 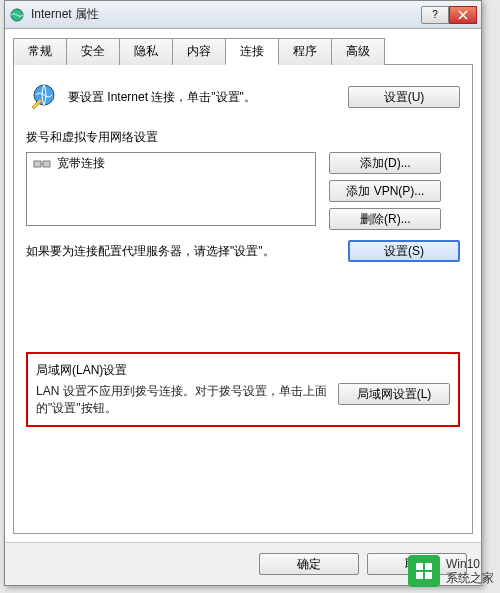 What do you see at coordinates (305, 52) in the screenshot?
I see `tab-programs: 程序` at bounding box center [305, 52].